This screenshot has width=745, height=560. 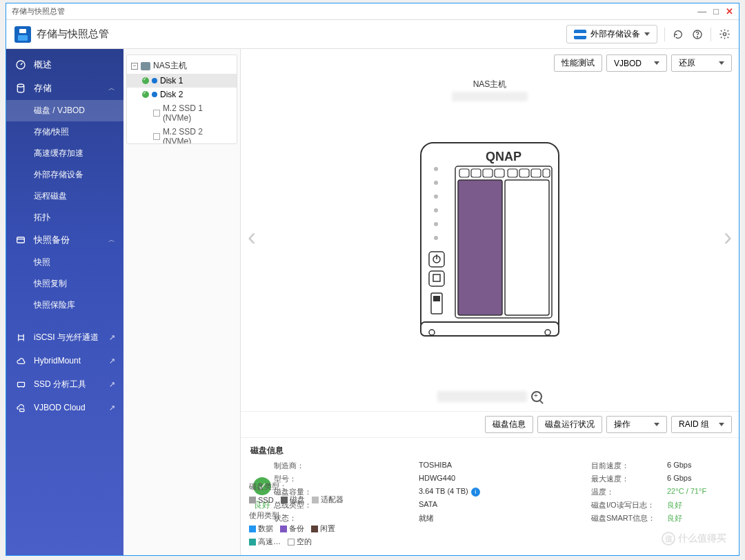 I want to click on main-toolbar: 性能测试 VJBOD 还原, so click(x=490, y=62).